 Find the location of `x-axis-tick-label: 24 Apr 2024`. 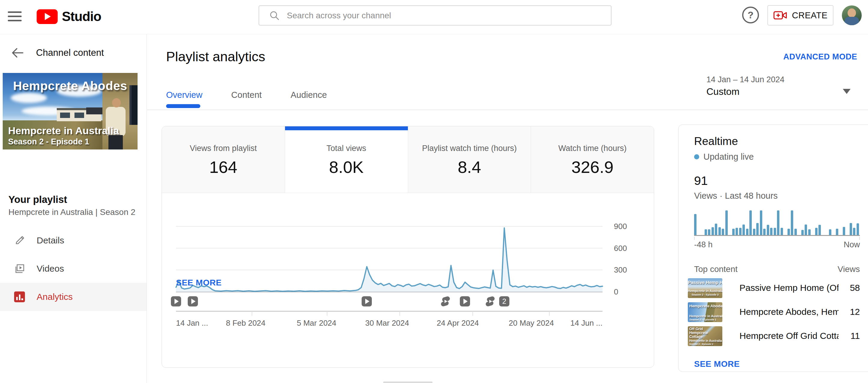

x-axis-tick-label: 24 Apr 2024 is located at coordinates (458, 323).